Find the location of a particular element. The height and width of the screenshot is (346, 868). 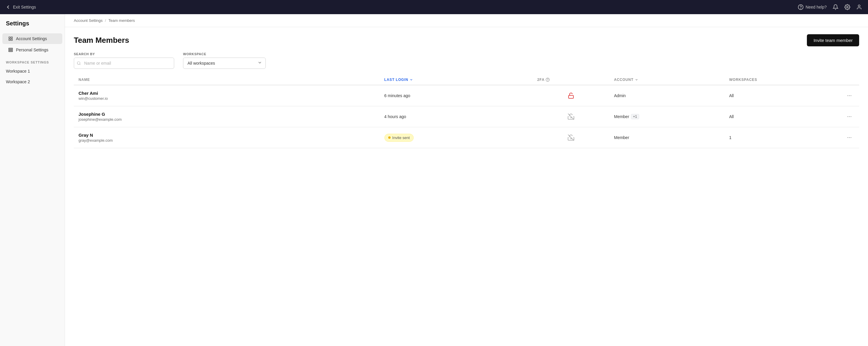

table-row: Gray N gray@example.com Invite sent is located at coordinates (466, 138).